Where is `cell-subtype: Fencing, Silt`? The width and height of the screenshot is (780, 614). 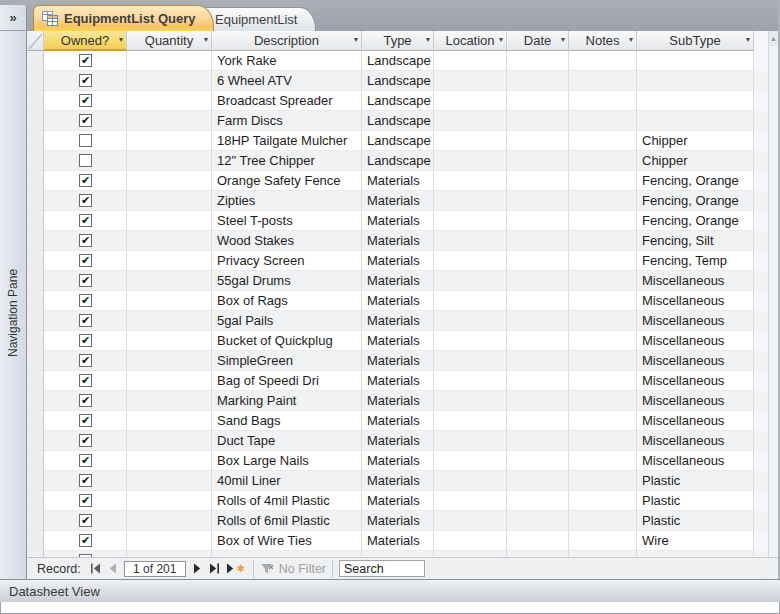
cell-subtype: Fencing, Silt is located at coordinates (696, 241).